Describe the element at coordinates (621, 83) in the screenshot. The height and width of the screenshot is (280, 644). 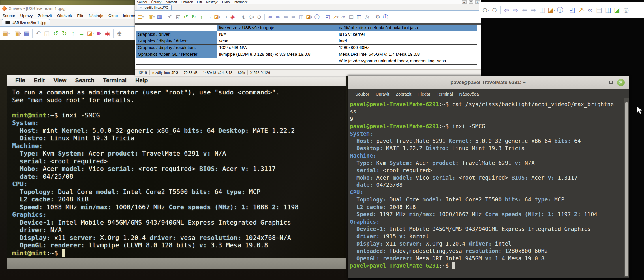
I see `close-icon: ✕` at that location.